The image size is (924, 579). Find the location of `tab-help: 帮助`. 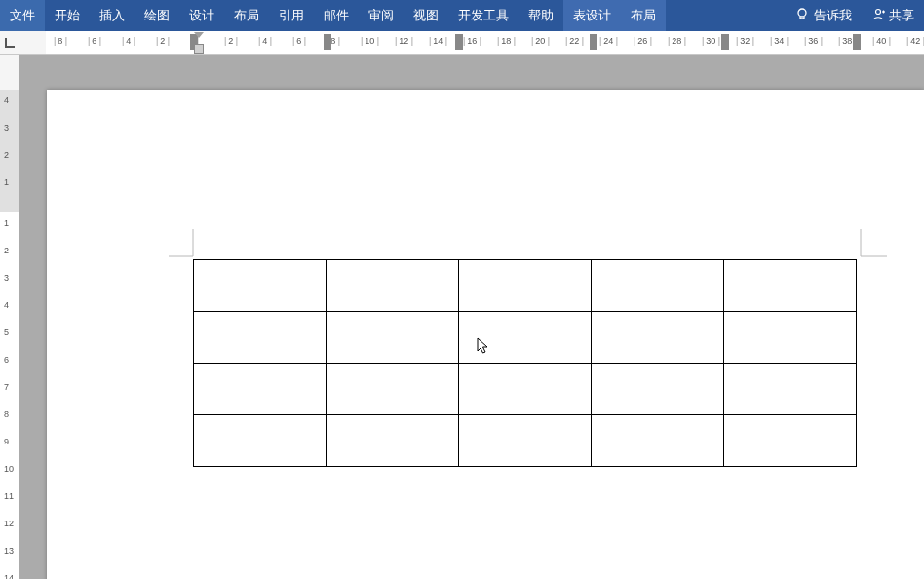

tab-help: 帮助 is located at coordinates (541, 16).